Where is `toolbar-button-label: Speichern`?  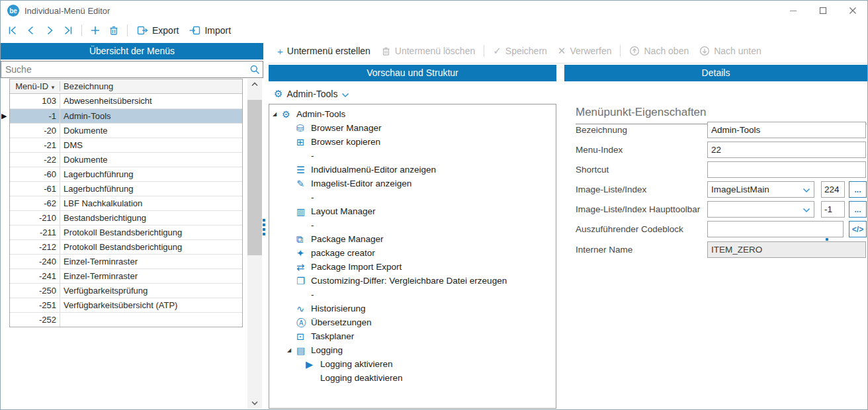 toolbar-button-label: Speichern is located at coordinates (527, 51).